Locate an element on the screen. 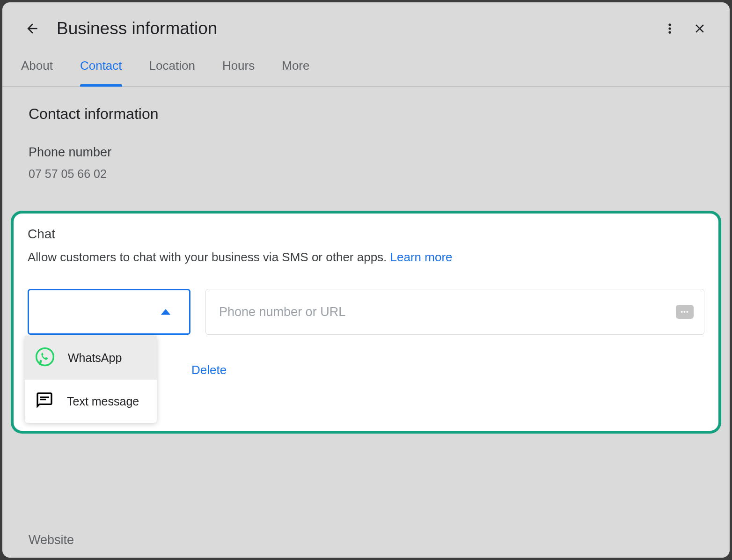 The height and width of the screenshot is (560, 732). close-icon is located at coordinates (700, 29).